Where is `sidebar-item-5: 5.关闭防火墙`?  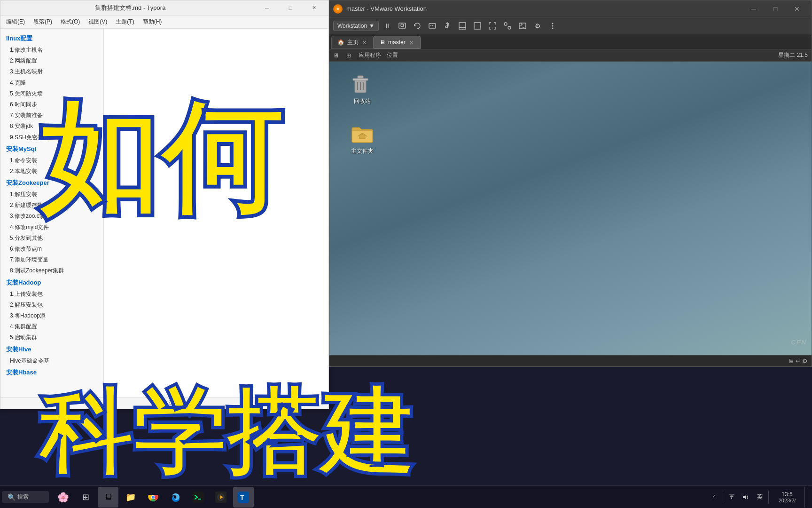 sidebar-item-5: 5.关闭防火墙 is located at coordinates (52, 94).